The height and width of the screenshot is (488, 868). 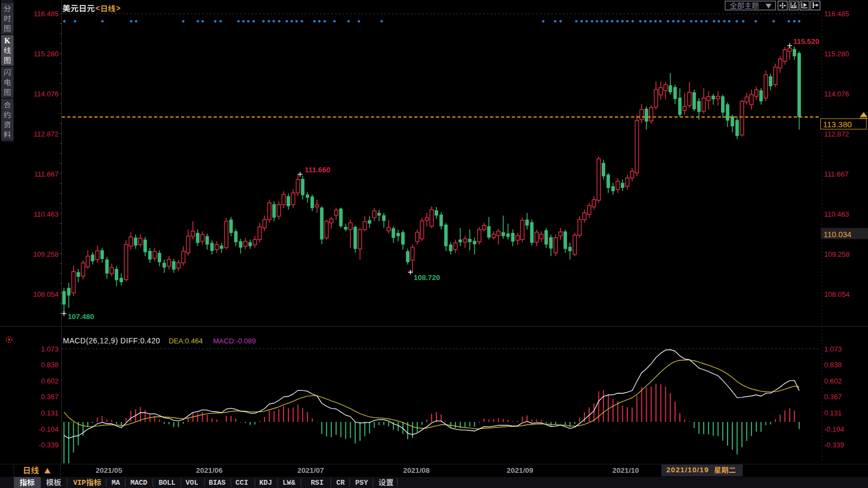 What do you see at coordinates (427, 277) in the screenshot?
I see `svg-text: 108.720` at bounding box center [427, 277].